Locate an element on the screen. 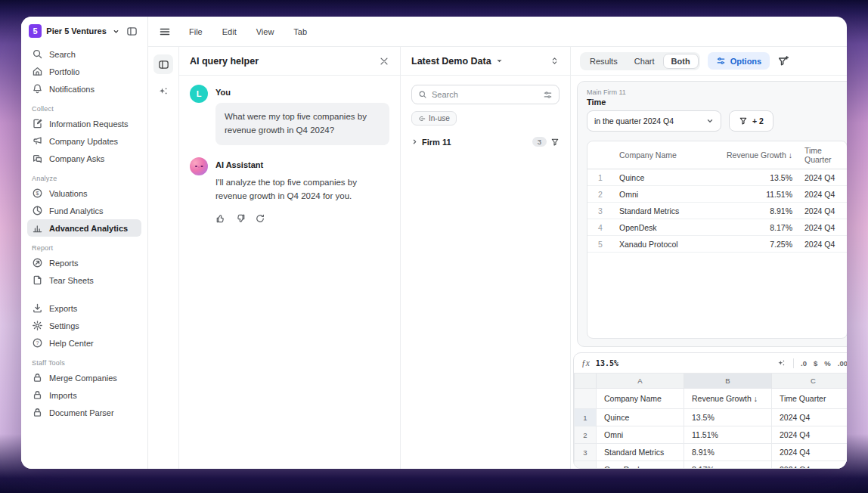 This screenshot has height=493, width=868. workspace-logo: 5 is located at coordinates (35, 31).